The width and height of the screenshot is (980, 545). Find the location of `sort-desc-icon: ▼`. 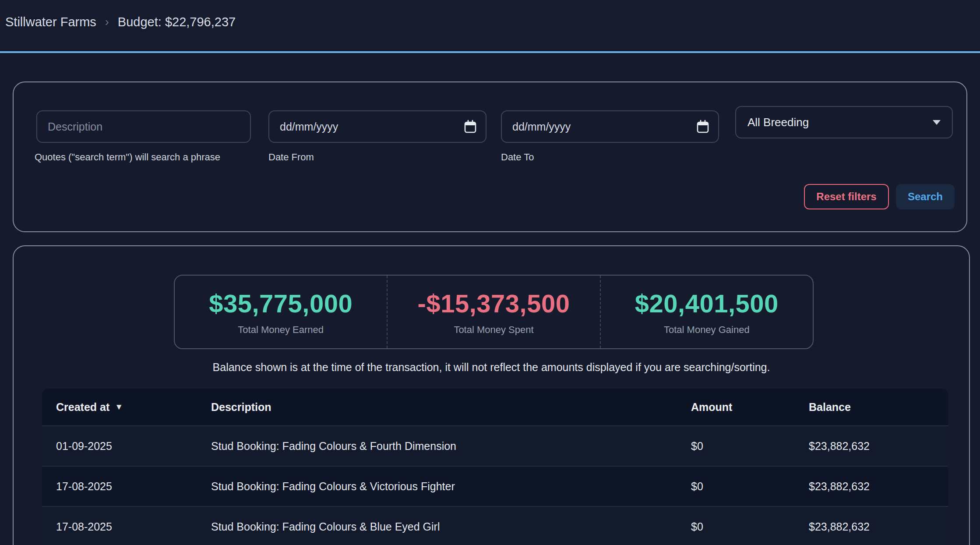

sort-desc-icon: ▼ is located at coordinates (119, 407).